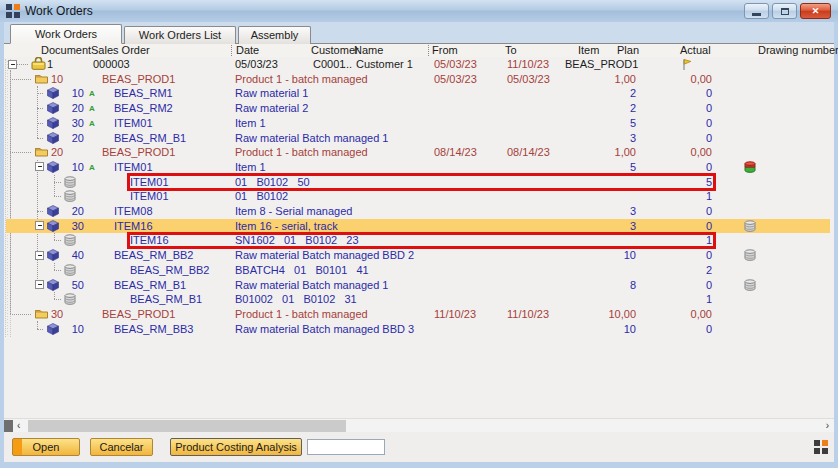  I want to click on table-row: 30ITEM16Item 16 - serial, track30, so click(418, 226).